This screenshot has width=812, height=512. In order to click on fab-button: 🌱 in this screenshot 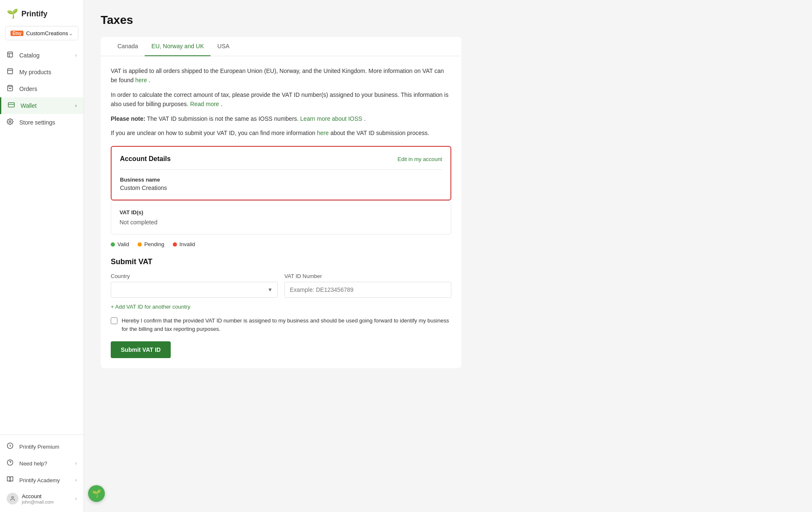, I will do `click(96, 494)`.